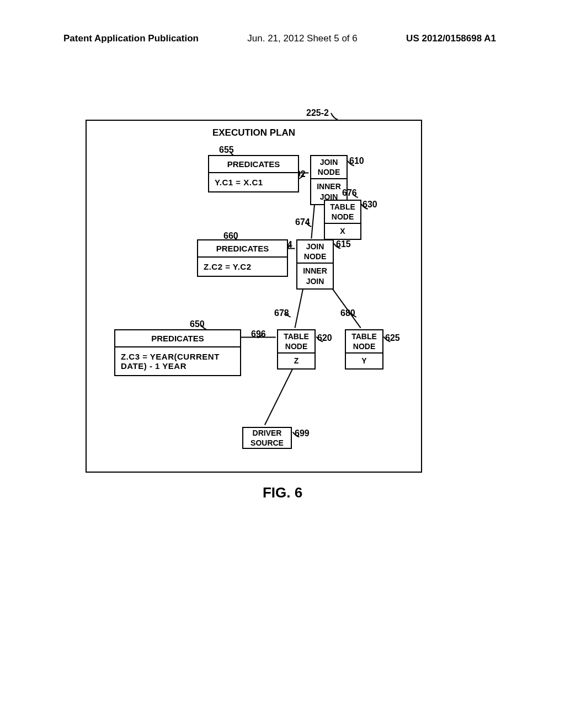 This screenshot has width=565, height=728. What do you see at coordinates (267, 438) in the screenshot?
I see `driver-source-label: DRIVER SOURCE` at bounding box center [267, 438].